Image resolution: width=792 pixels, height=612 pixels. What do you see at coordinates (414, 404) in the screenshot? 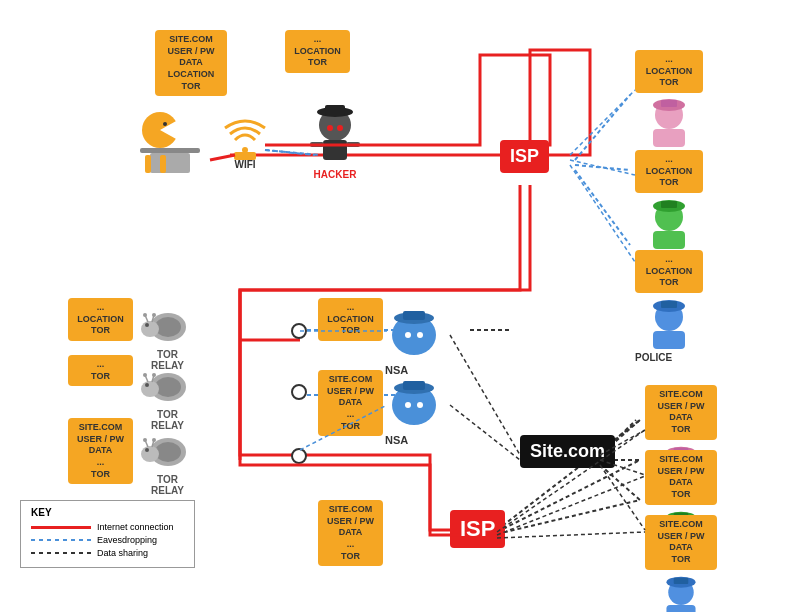
I see `nsa2-character: NSA` at bounding box center [414, 404].